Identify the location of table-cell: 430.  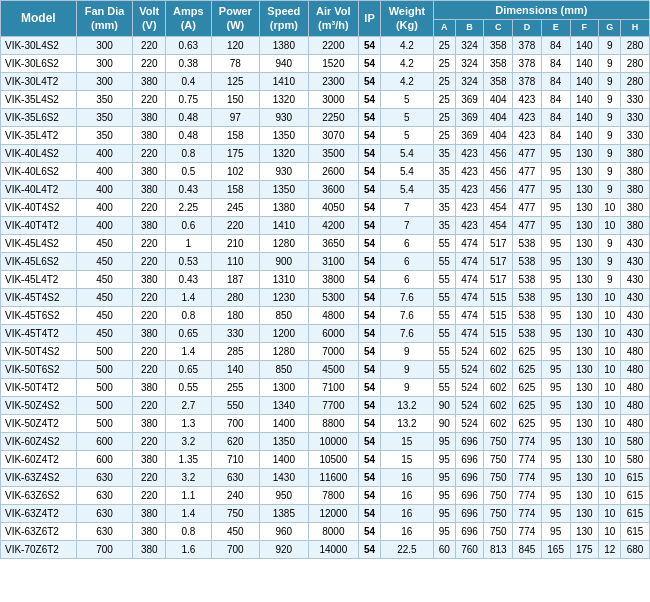
(636, 279).